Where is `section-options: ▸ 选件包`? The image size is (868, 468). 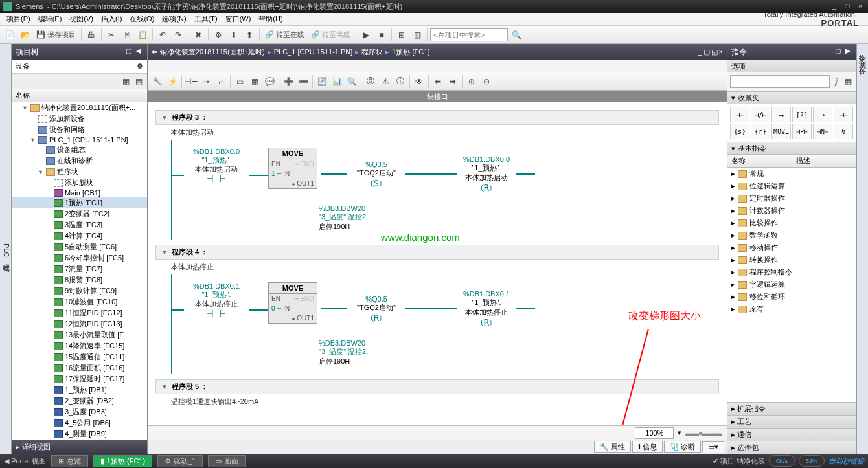
section-options: ▸ 选件包 is located at coordinates (792, 447).